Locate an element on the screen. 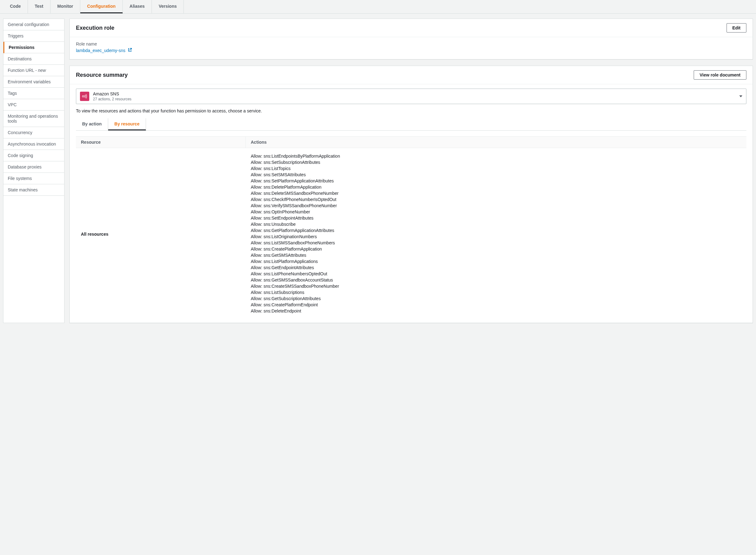  tab-test: Test is located at coordinates (39, 7).